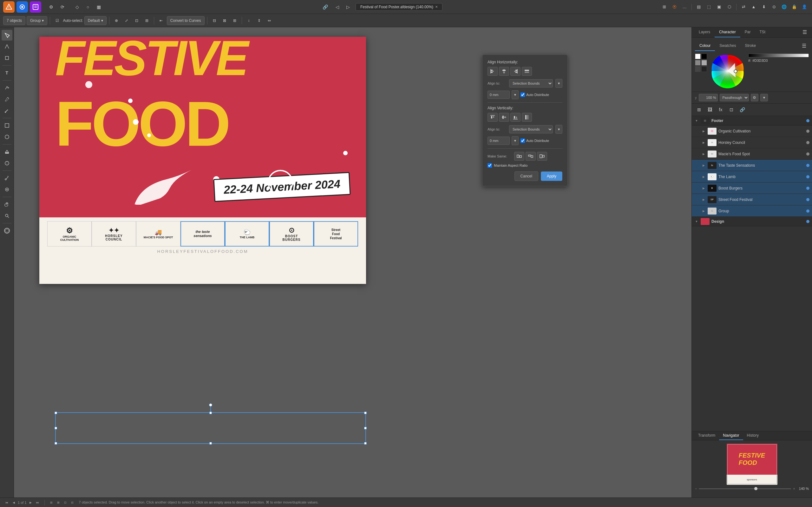  I want to click on align-to-h-expand: ▾, so click(559, 83).